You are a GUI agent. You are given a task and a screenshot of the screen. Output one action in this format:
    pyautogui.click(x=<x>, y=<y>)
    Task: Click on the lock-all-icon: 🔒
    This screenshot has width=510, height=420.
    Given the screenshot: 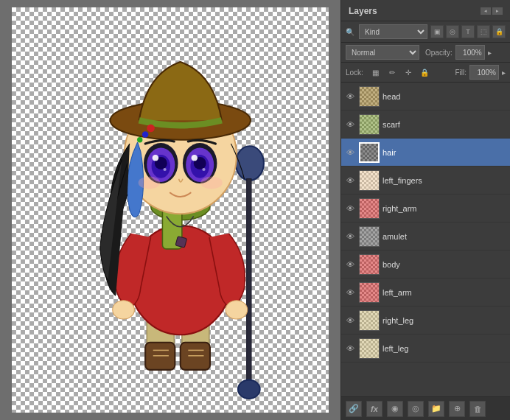 What is the action you would take?
    pyautogui.click(x=425, y=72)
    